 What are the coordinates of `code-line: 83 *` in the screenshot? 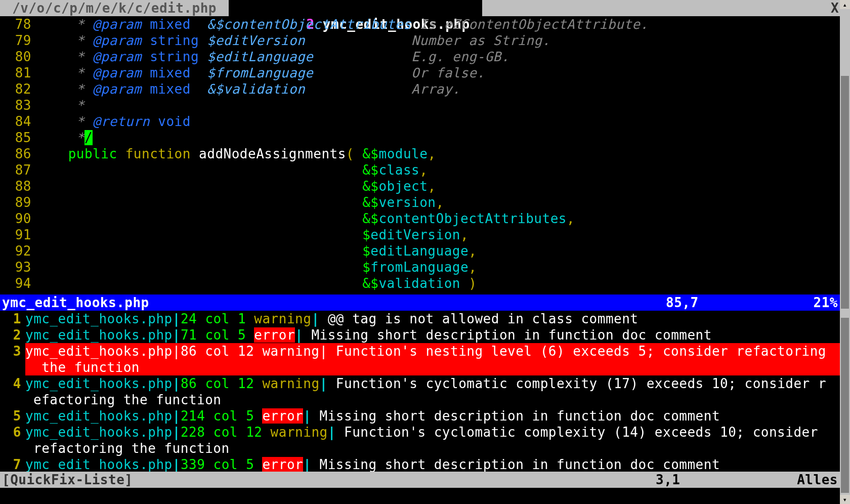 It's located at (420, 105).